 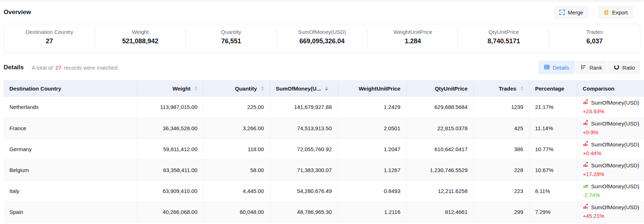 What do you see at coordinates (617, 68) in the screenshot?
I see `ratio-icon` at bounding box center [617, 68].